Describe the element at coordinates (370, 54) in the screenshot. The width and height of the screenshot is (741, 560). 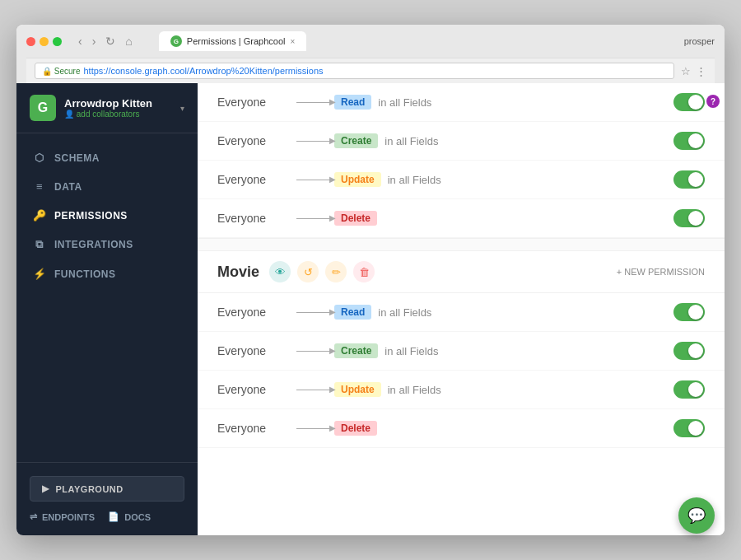
I see `browser-chrome: ‹ › ↻ ⌂ G Permissions | Graphcool × pros…` at that location.